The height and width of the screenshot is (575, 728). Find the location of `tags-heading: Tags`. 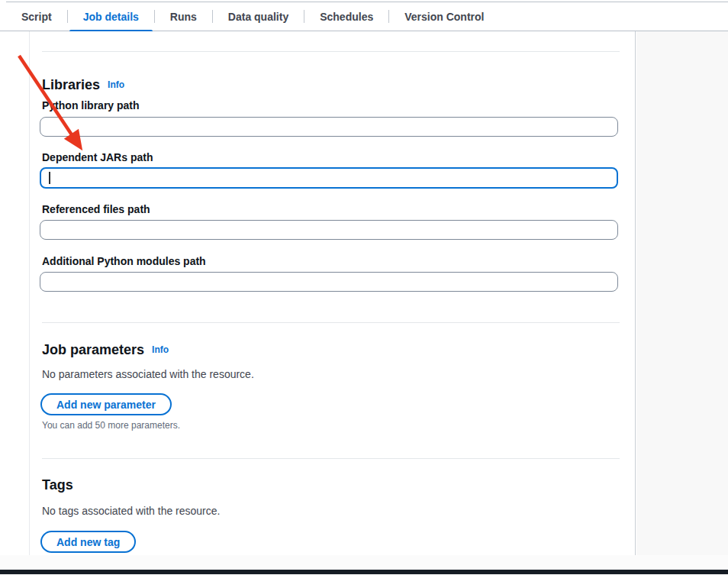

tags-heading: Tags is located at coordinates (58, 486).